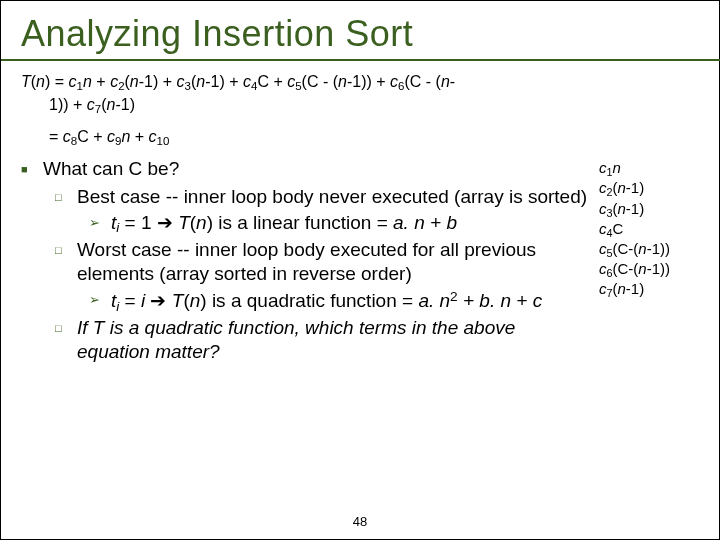  What do you see at coordinates (649, 230) in the screenshot?
I see `side-term-4: c4C` at bounding box center [649, 230].